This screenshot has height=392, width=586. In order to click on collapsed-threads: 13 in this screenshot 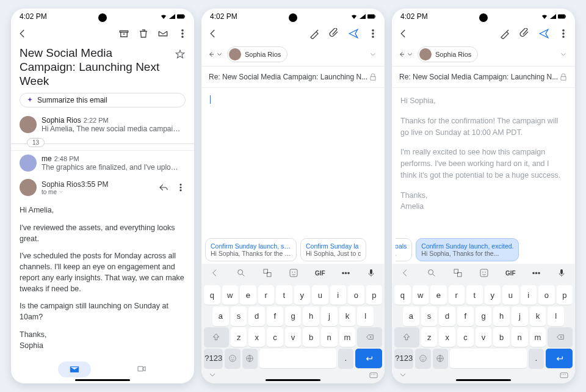, I will do `click(103, 143)`.